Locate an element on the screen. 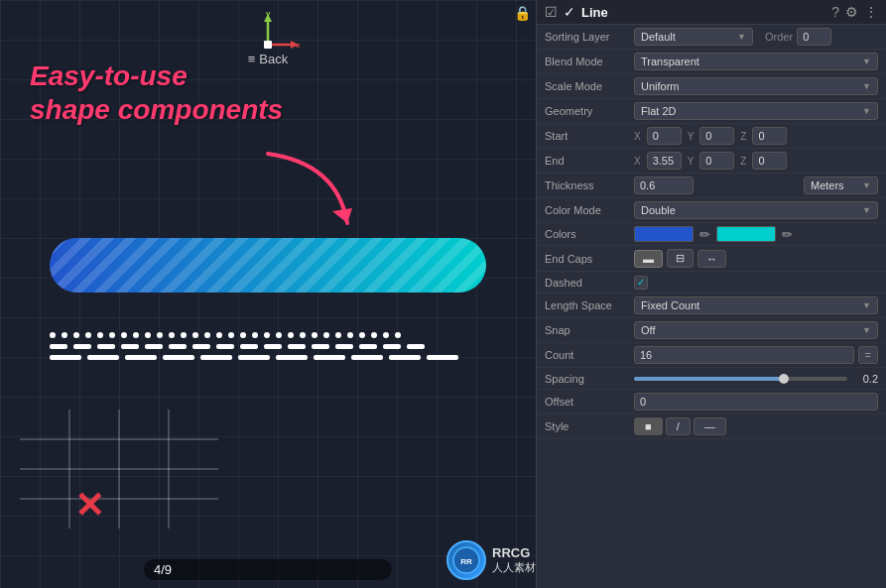 This screenshot has height=588, width=886. help-icon: ? is located at coordinates (835, 12).